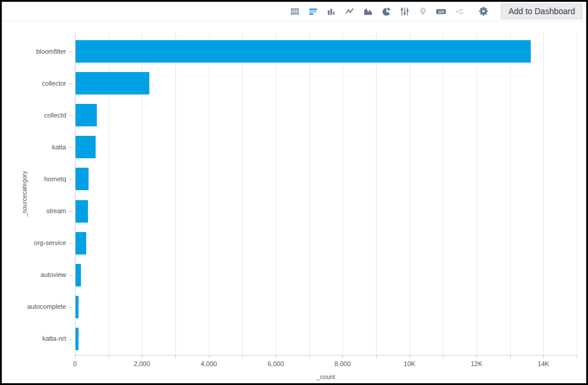 Image resolution: width=588 pixels, height=385 pixels. I want to click on x-tick-label: 8,000, so click(343, 364).